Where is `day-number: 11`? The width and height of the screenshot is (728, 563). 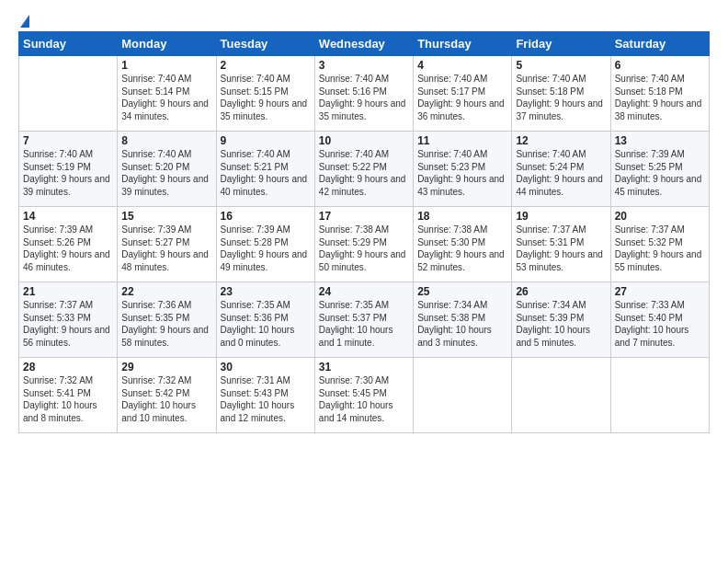
day-number: 11 is located at coordinates (462, 141).